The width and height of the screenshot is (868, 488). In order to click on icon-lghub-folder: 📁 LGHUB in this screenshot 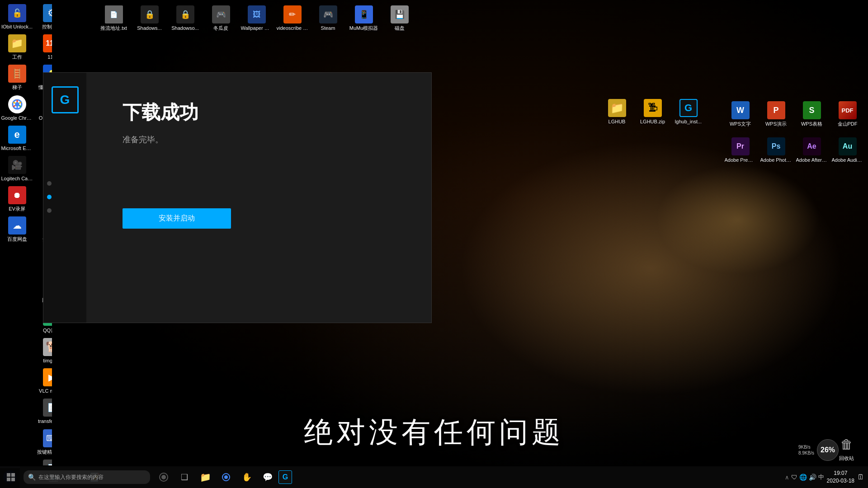, I will do `click(617, 112)`.